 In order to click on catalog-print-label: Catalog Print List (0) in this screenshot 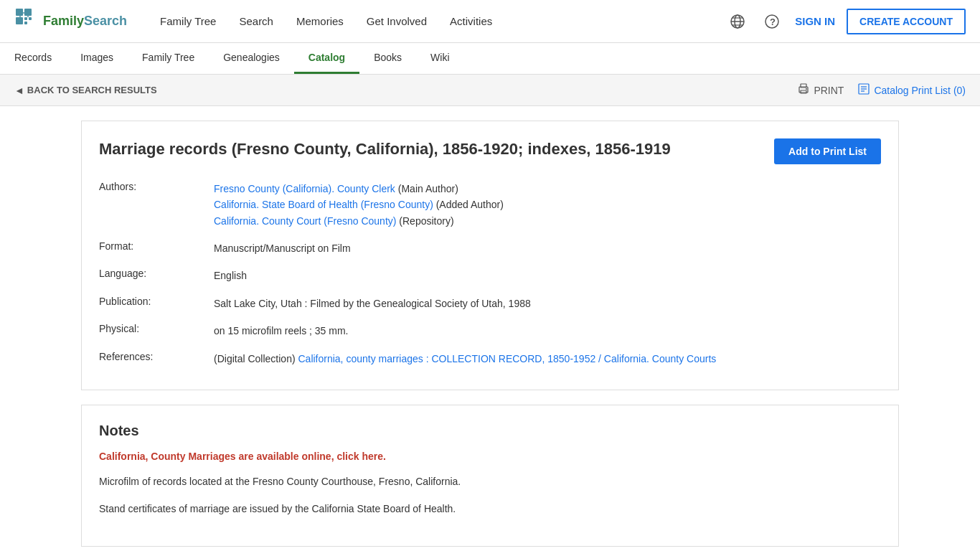, I will do `click(920, 90)`.